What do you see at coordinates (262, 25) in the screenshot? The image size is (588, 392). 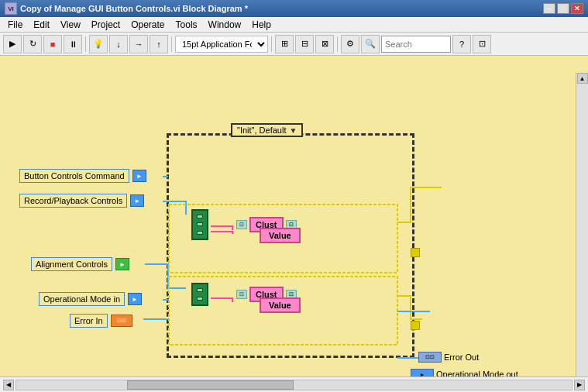 I see `menu-help: Help` at bounding box center [262, 25].